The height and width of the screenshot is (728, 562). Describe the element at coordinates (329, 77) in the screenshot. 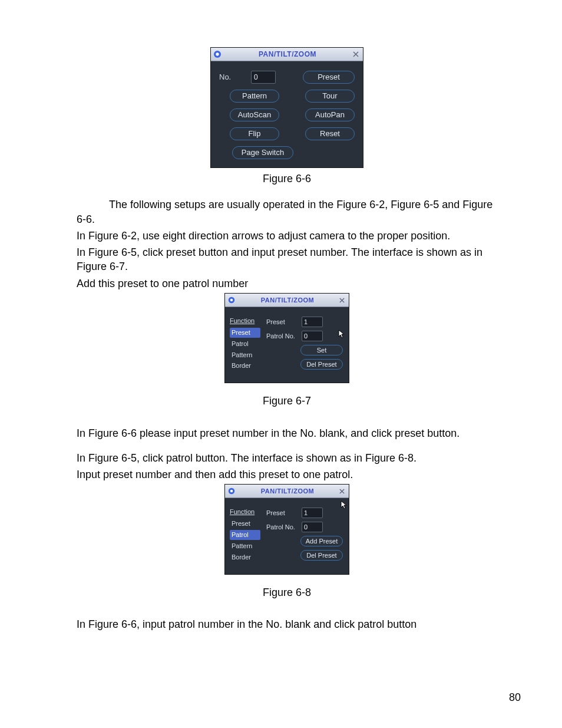

I see `preset-button: Preset` at that location.